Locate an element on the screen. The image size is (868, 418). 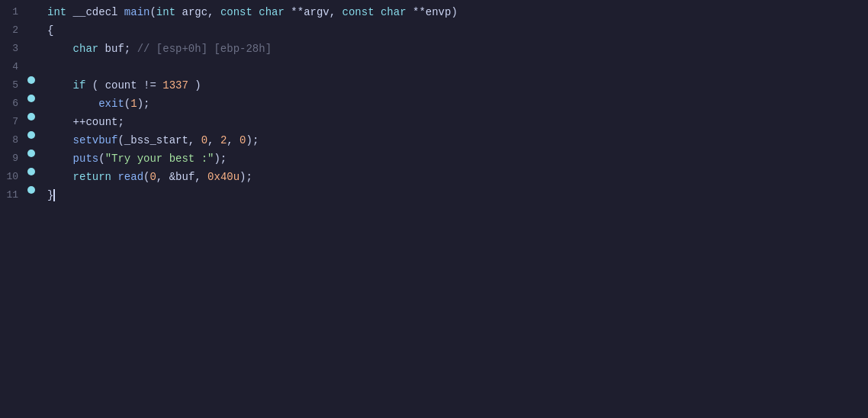
token-op: ++ is located at coordinates (79, 122).